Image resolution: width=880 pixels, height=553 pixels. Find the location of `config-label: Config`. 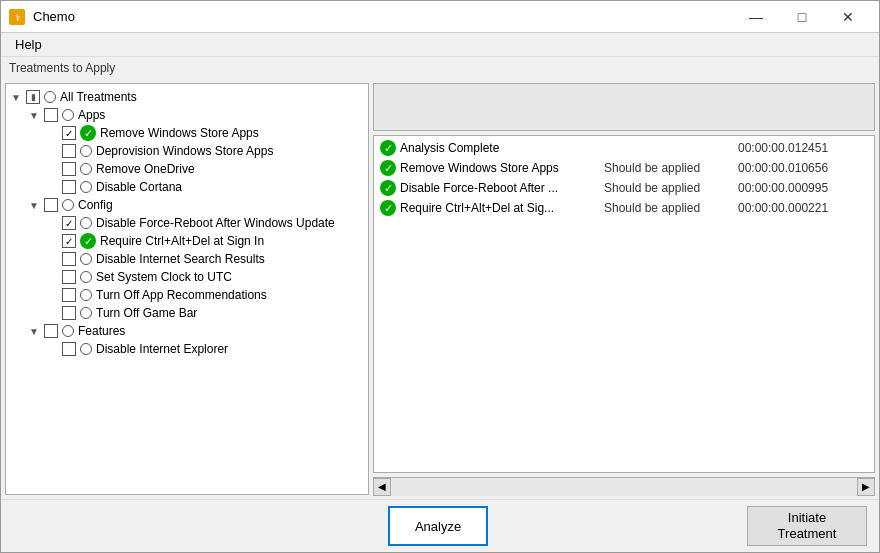

config-label: Config is located at coordinates (94, 205).